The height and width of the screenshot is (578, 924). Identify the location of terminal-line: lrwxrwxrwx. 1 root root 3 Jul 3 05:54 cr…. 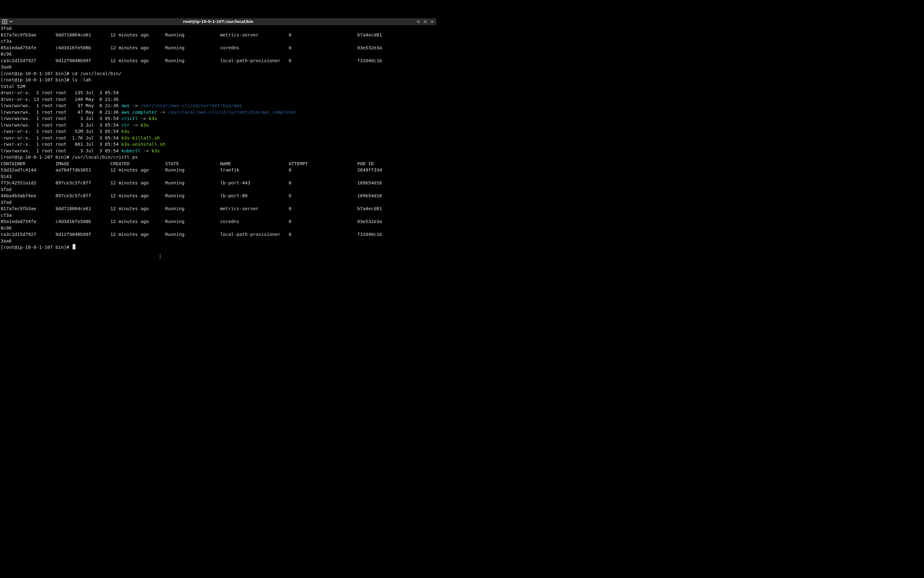
(219, 119).